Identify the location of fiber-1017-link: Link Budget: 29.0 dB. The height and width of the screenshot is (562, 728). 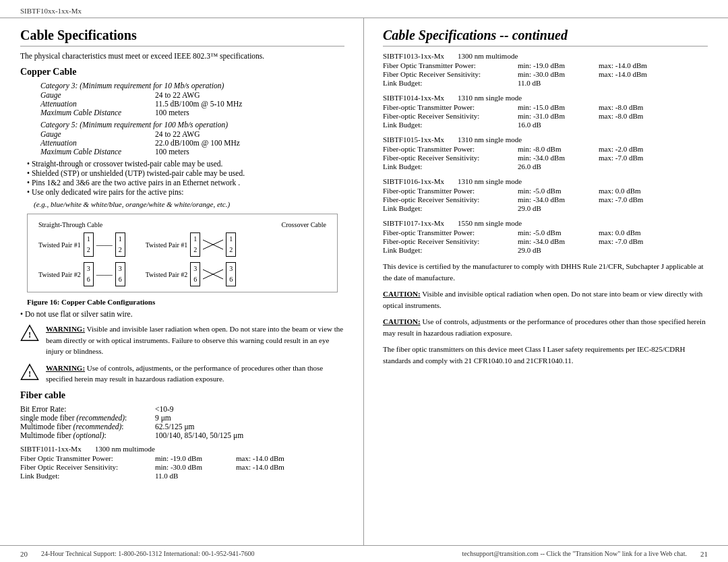
(545, 250).